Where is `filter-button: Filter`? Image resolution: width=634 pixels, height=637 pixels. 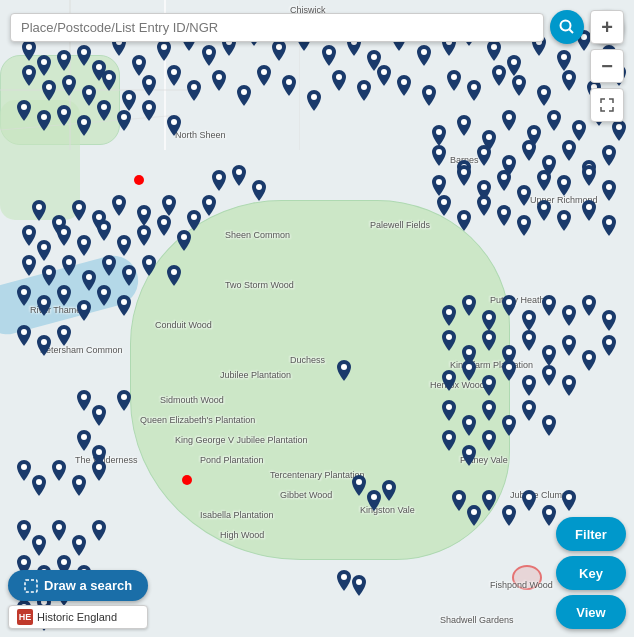 filter-button: Filter is located at coordinates (591, 534).